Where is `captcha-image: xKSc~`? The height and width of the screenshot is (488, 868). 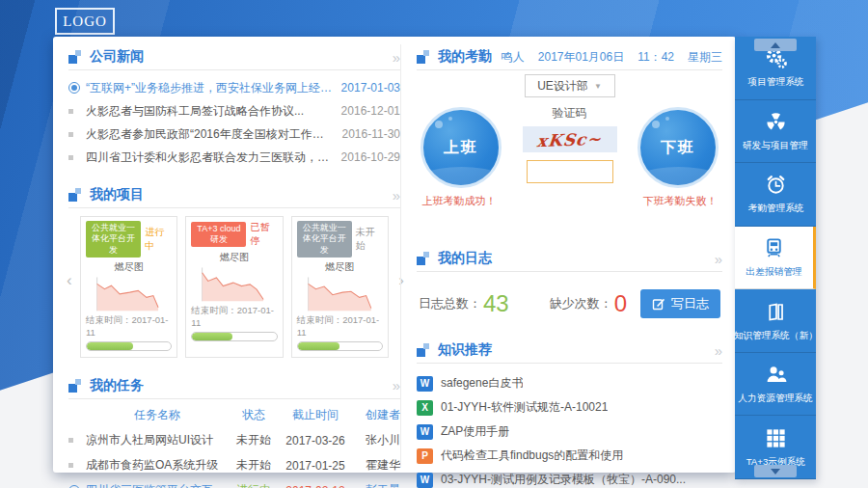
captcha-image: xKSc~ is located at coordinates (570, 139).